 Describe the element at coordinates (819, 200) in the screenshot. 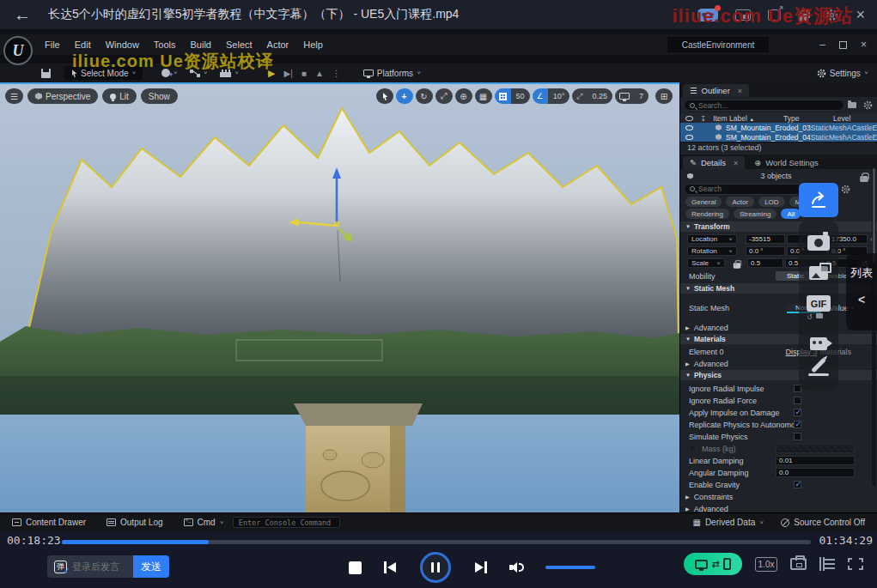

I see `share-button` at that location.